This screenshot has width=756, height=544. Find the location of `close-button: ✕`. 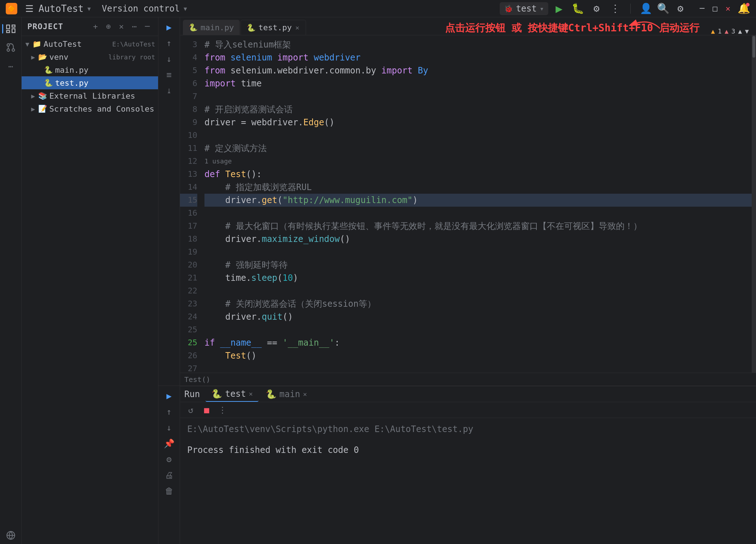

close-button: ✕ is located at coordinates (728, 9).